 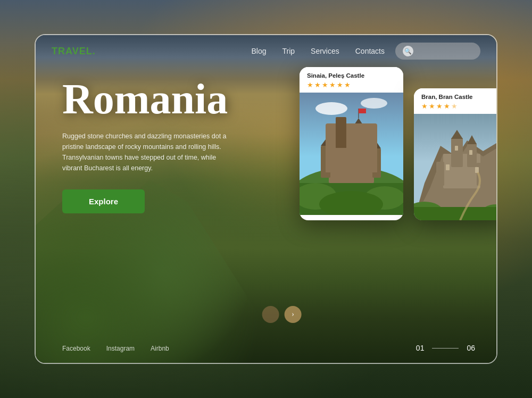 What do you see at coordinates (455, 167) in the screenshot?
I see `bran-castle-svg` at bounding box center [455, 167].